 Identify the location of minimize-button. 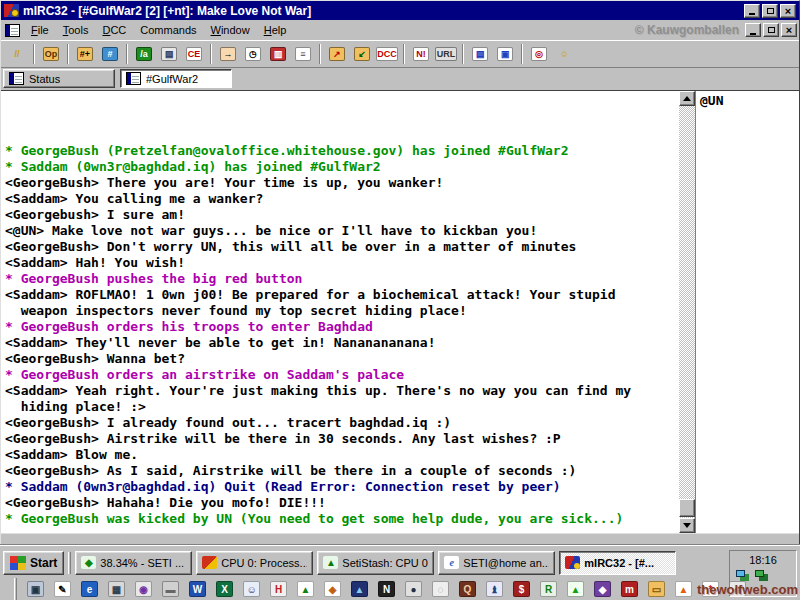
(752, 11).